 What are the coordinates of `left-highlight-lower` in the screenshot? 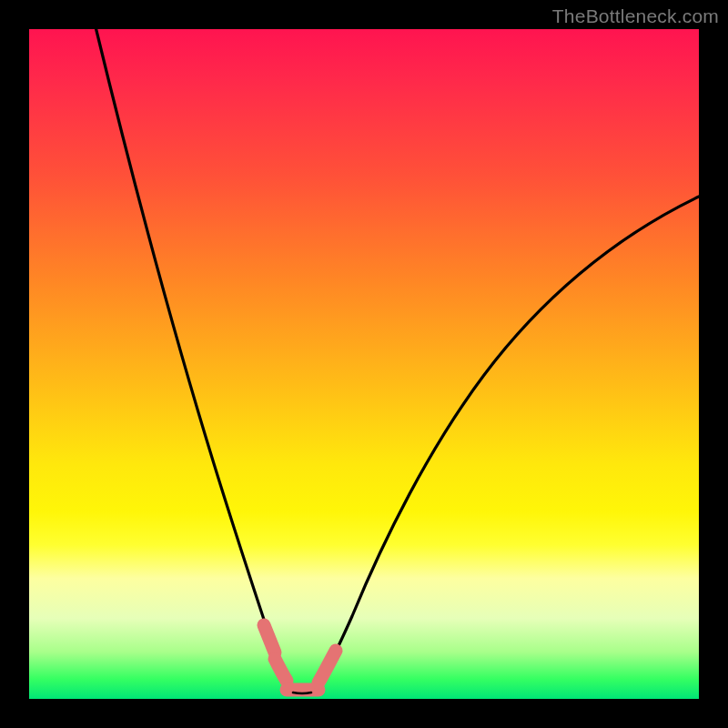 It's located at (280, 670).